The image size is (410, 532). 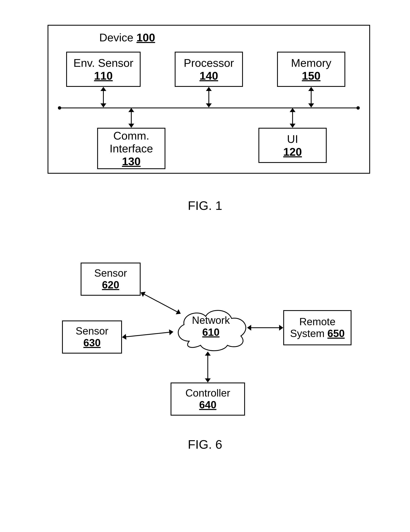 What do you see at coordinates (131, 149) in the screenshot?
I see `fig1-comm-if-line2: Interface` at bounding box center [131, 149].